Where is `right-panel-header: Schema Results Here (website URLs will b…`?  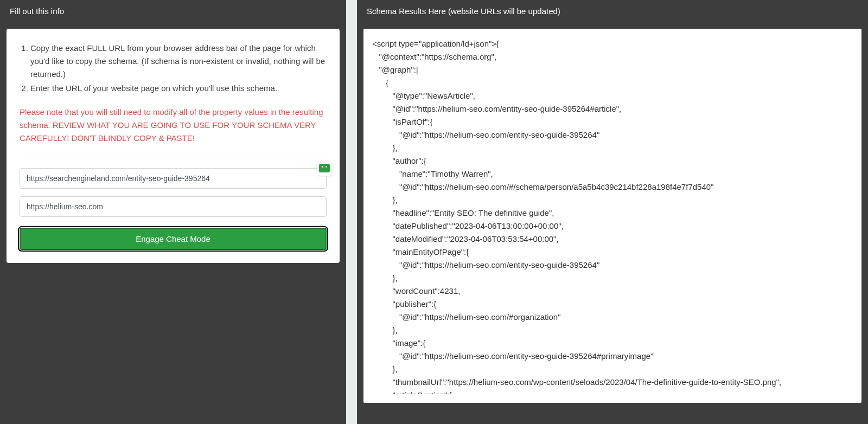 right-panel-header: Schema Results Here (website URLs will b… is located at coordinates (612, 11).